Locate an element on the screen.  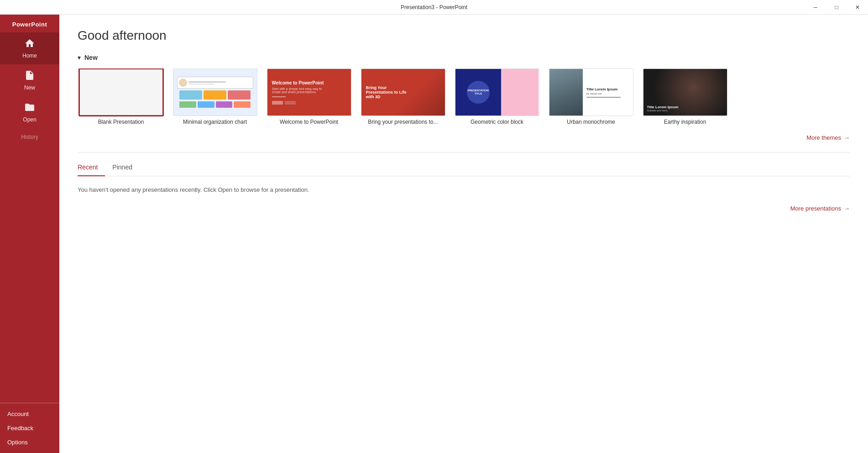
sidebar-new-label: New is located at coordinates (30, 88).